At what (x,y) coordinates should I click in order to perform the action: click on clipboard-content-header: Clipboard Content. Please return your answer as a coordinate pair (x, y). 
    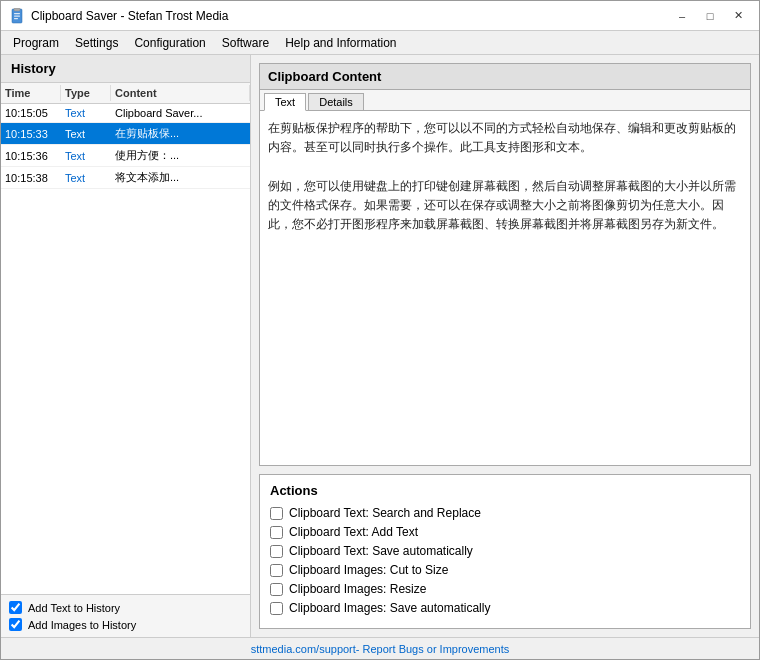
    Looking at the image, I should click on (505, 77).